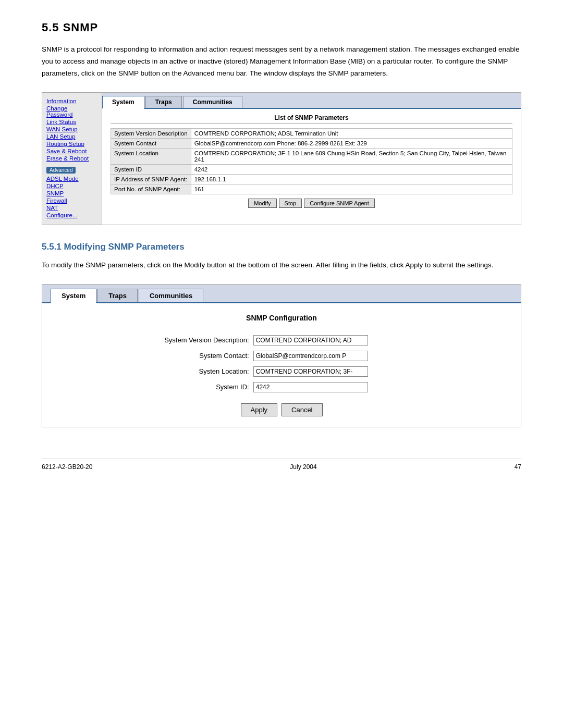 This screenshot has height=728, width=563. Describe the element at coordinates (213, 102) in the screenshot. I see `tab-communities: Communities` at that location.